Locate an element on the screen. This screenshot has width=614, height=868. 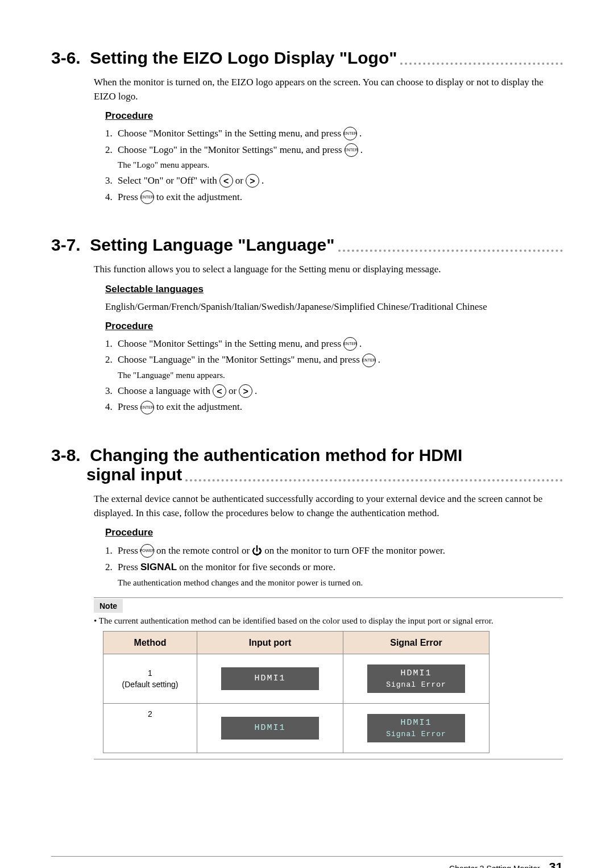
or-text: or is located at coordinates (233, 391).